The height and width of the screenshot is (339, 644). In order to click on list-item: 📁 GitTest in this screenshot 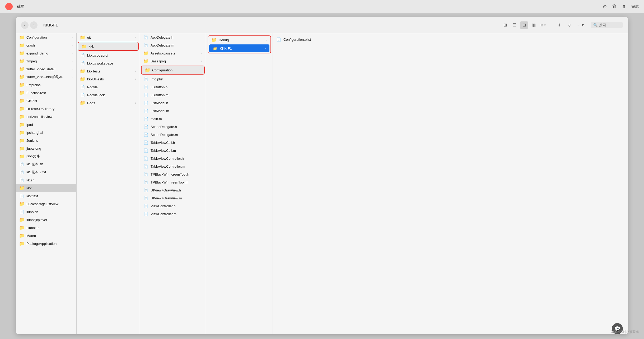, I will do `click(46, 101)`.